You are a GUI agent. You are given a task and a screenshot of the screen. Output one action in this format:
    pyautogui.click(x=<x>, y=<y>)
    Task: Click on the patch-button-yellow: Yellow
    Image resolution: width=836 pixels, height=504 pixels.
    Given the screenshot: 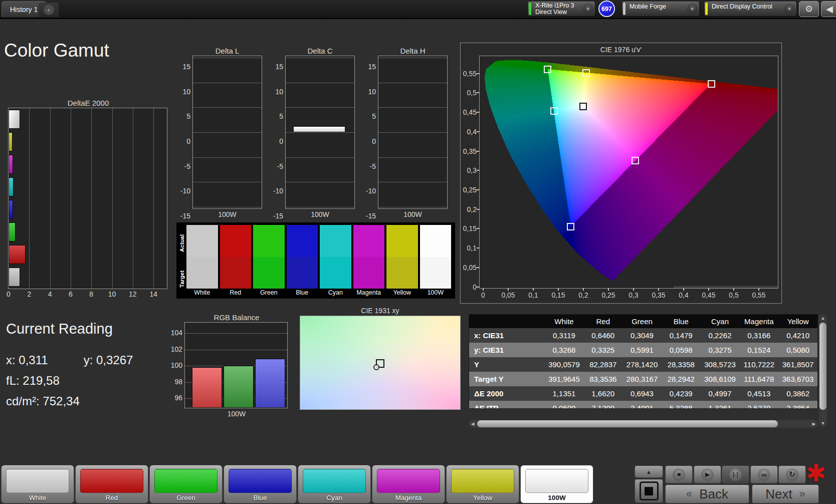 What is the action you would take?
    pyautogui.click(x=483, y=484)
    